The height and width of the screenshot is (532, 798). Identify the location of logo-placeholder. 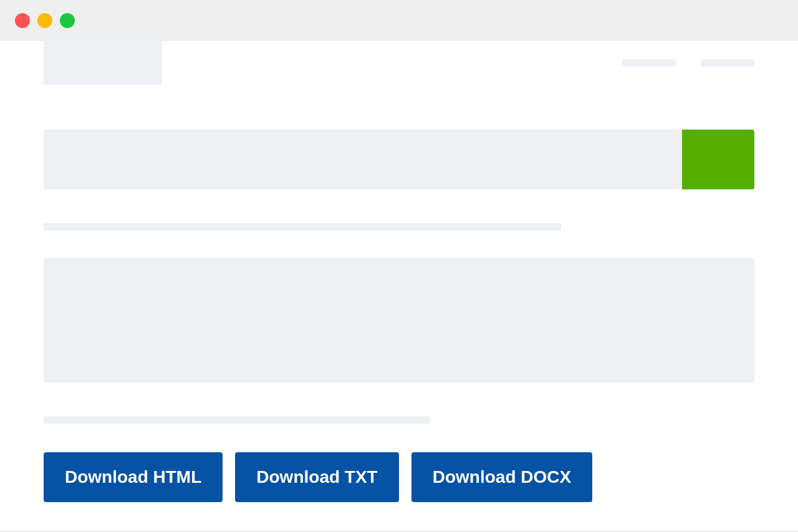
(103, 63).